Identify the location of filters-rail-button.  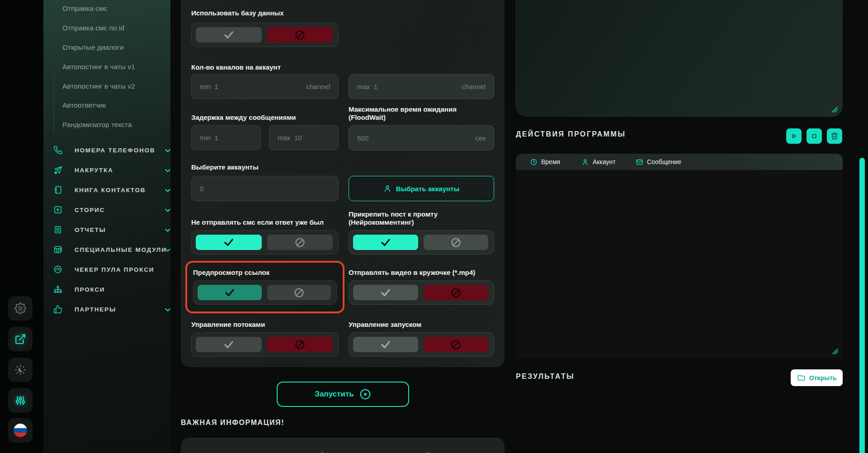
(20, 401).